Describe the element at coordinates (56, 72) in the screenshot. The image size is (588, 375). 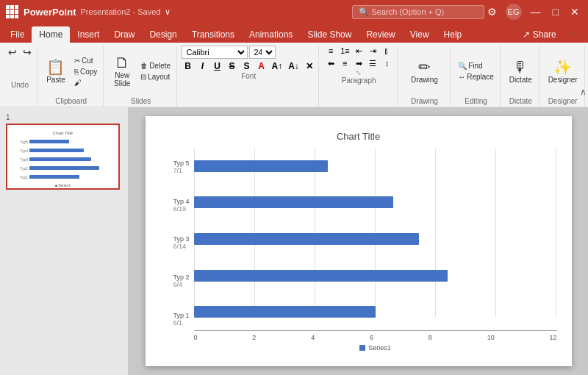
I see `paste-button: 📋 Paste` at that location.